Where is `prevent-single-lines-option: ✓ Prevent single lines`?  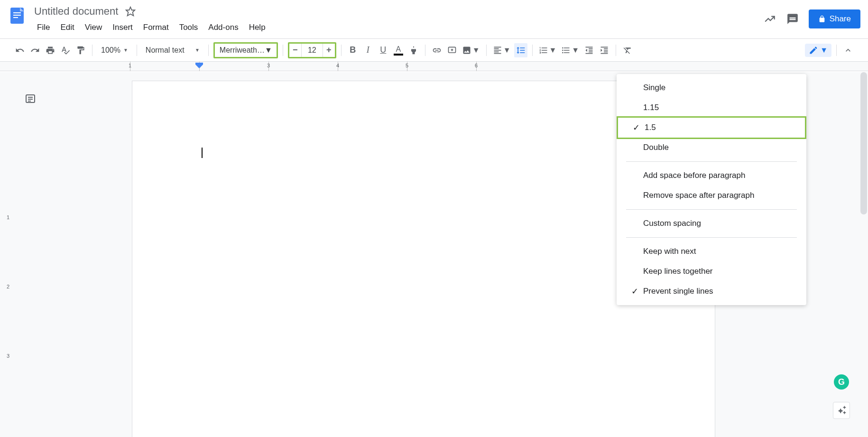
prevent-single-lines-option: ✓ Prevent single lines is located at coordinates (711, 291).